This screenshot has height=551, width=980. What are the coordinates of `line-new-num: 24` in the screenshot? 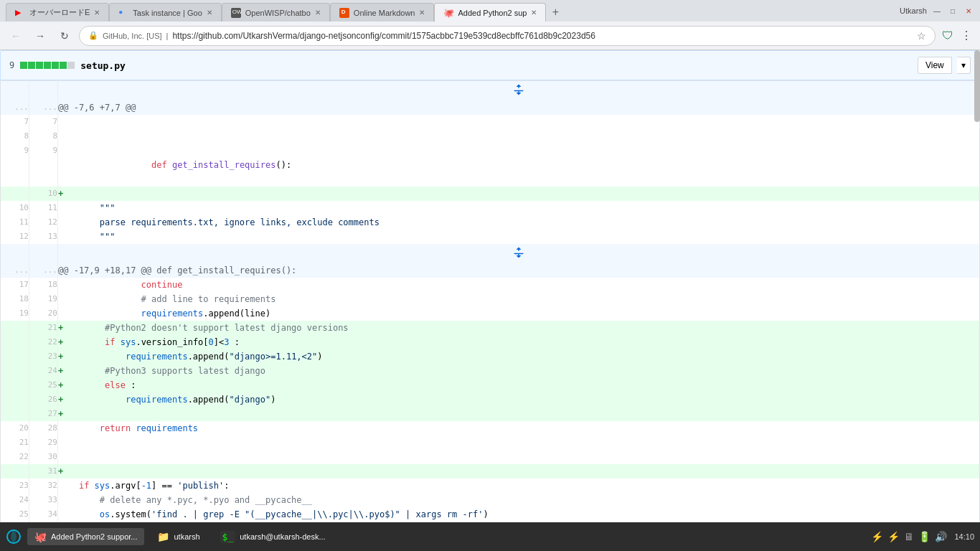 It's located at (44, 371).